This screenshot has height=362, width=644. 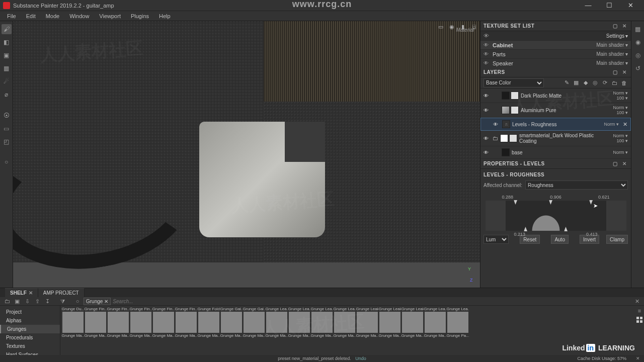 I want to click on eraser-tool-icon: ◧, so click(x=7, y=42).